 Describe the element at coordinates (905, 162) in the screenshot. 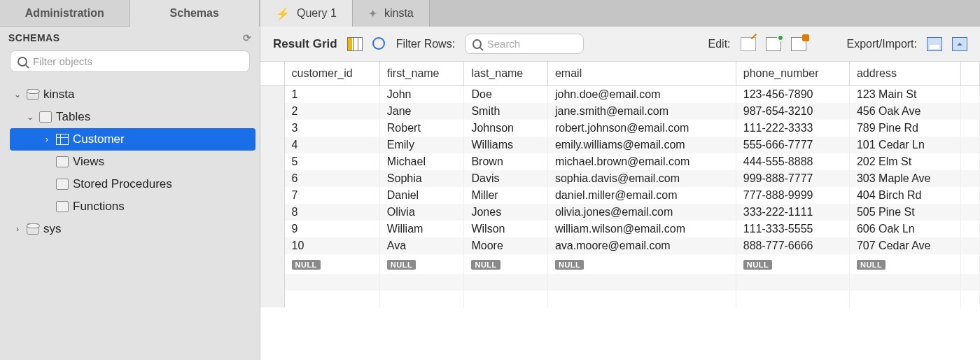

I see `cell-address: 202 Elm St` at that location.